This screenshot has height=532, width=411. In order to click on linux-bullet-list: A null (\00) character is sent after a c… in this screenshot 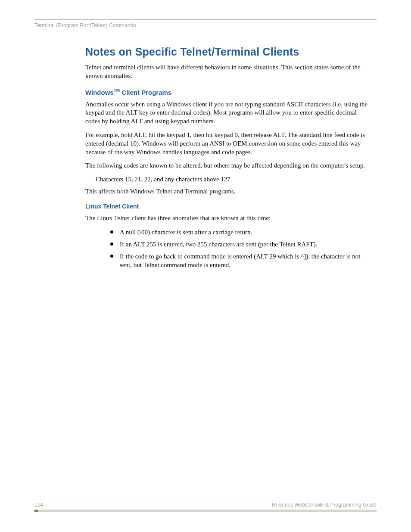, I will do `click(241, 249)`.